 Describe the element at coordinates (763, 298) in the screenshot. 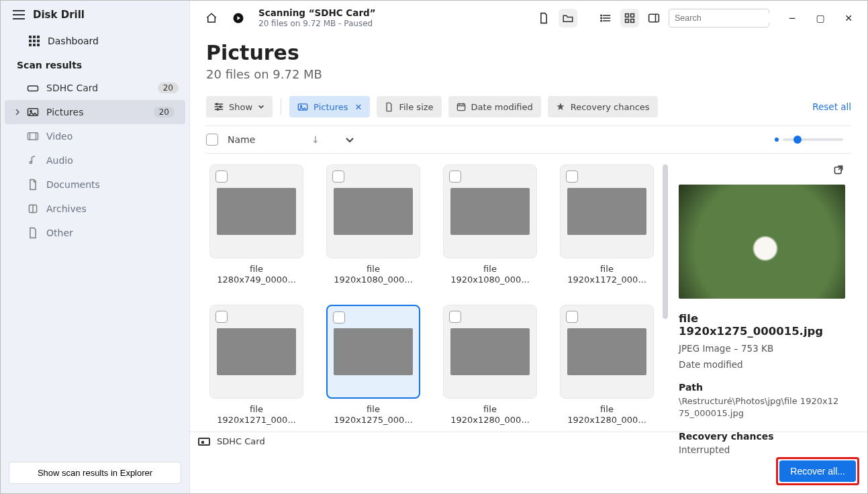

I see `preview-panel: file 1920x1275_000015.jpg JPEG Image – 7…` at that location.